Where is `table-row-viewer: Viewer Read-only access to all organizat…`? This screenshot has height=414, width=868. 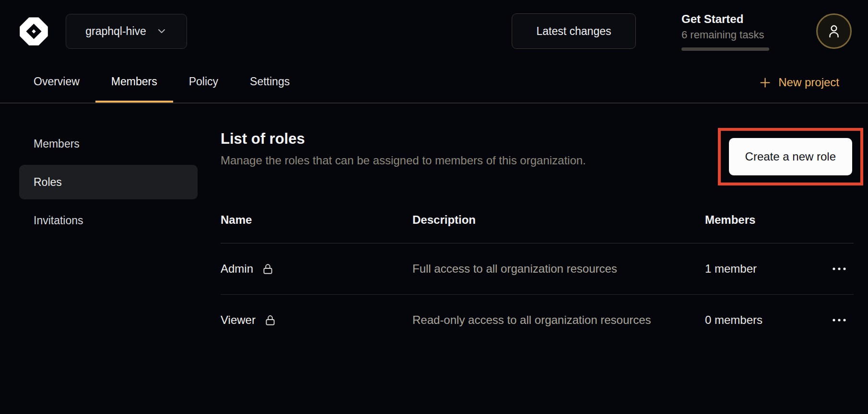
table-row-viewer: Viewer Read-only access to all organizat… is located at coordinates (537, 320).